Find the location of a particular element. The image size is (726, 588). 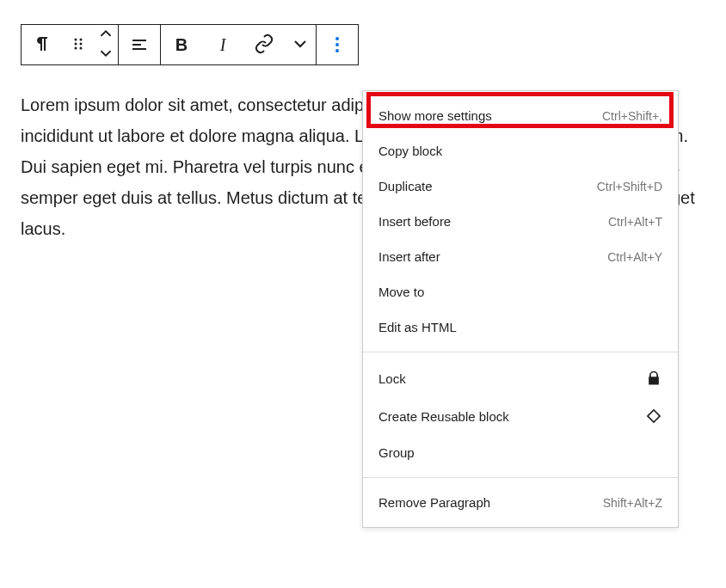

toolbar-group-format: B I is located at coordinates (239, 45).